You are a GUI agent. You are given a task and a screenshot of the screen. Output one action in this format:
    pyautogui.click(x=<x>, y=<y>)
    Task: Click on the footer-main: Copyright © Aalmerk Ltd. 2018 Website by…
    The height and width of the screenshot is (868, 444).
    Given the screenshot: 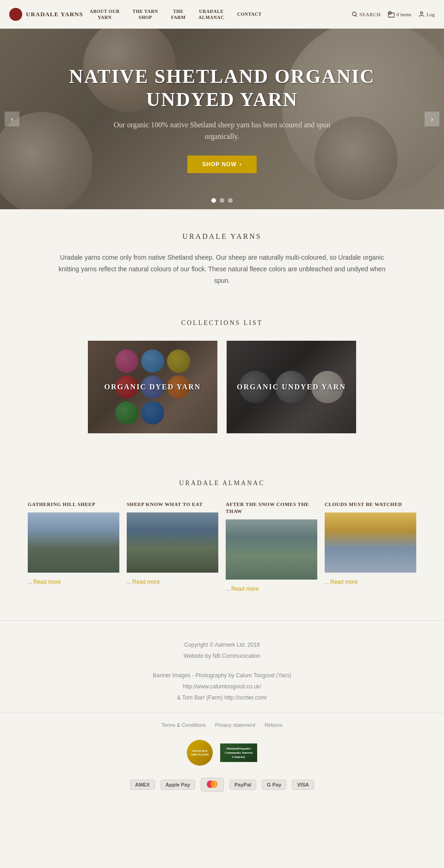 What is the action you would take?
    pyautogui.click(x=222, y=667)
    